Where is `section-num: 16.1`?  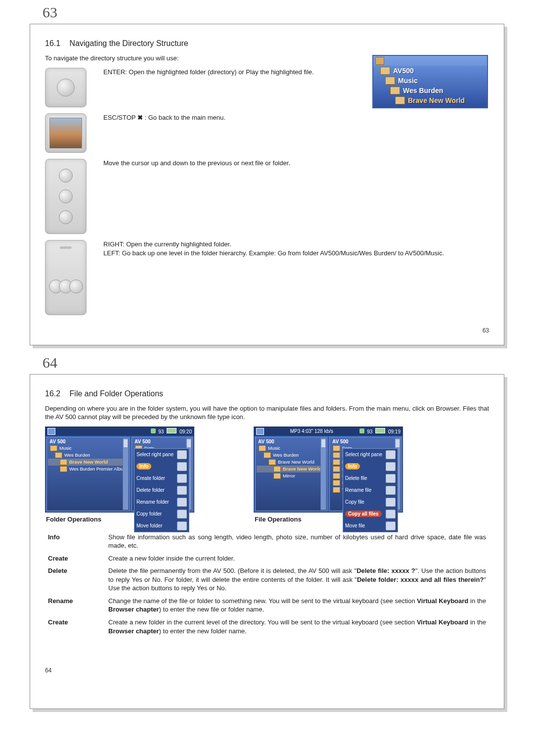 section-num: 16.1 is located at coordinates (52, 44).